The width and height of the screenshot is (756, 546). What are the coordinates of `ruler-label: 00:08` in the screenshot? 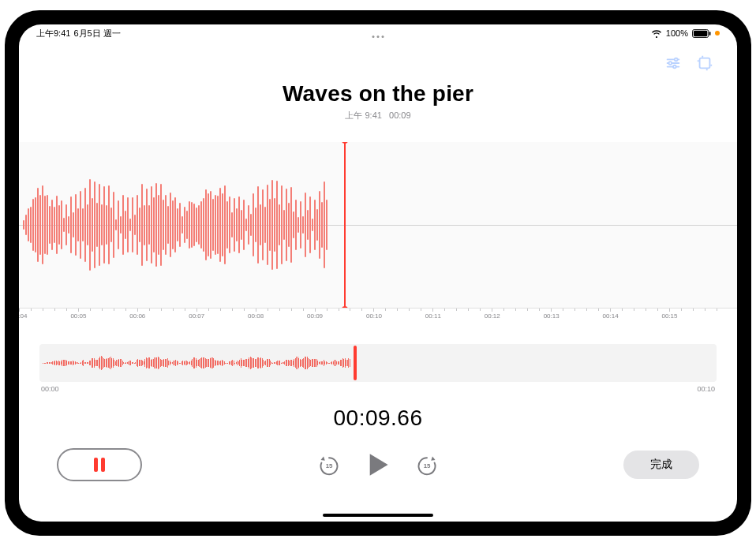 It's located at (256, 316).